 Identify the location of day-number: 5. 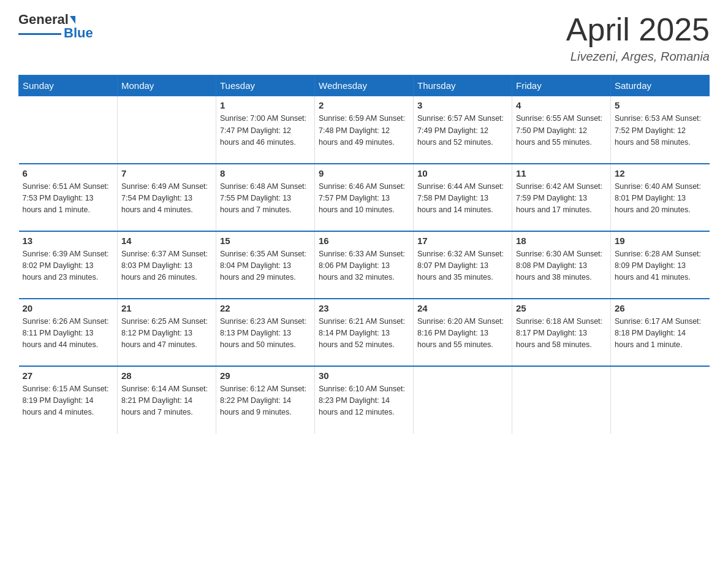
(661, 105).